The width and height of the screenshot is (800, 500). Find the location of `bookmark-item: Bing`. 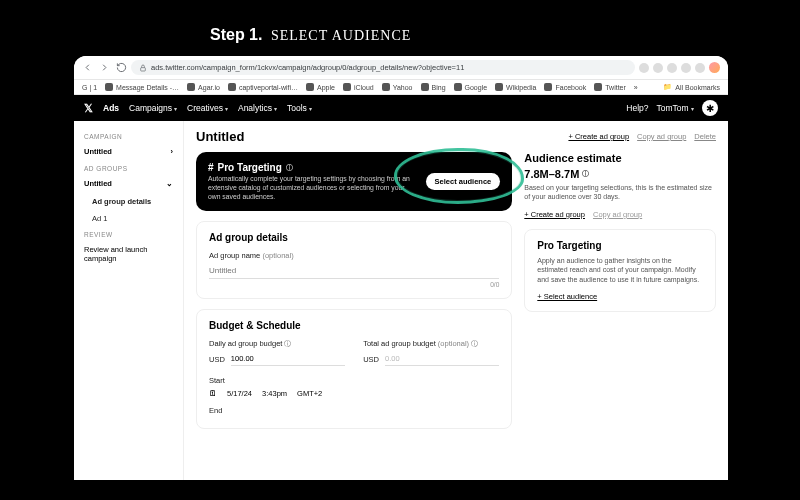

bookmark-item: Bing is located at coordinates (434, 87).